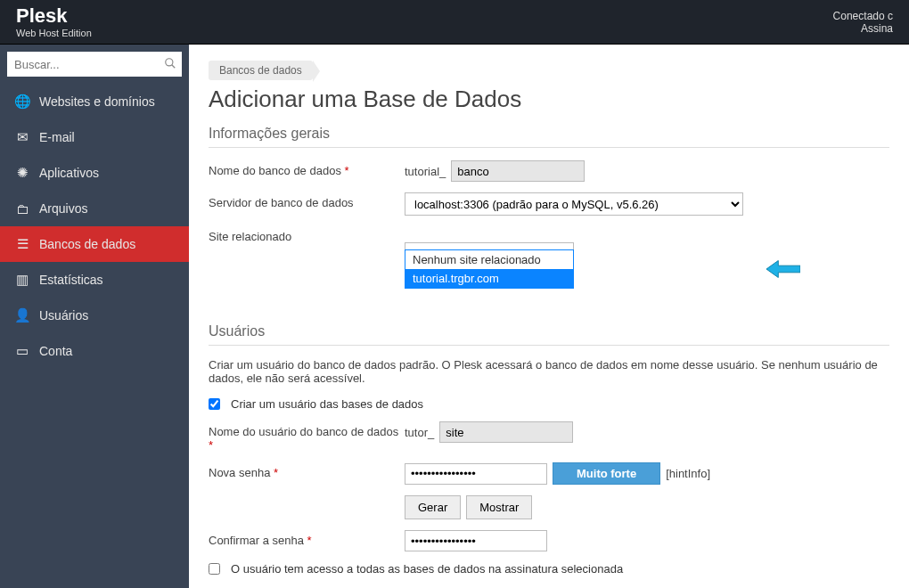 The image size is (909, 588). Describe the element at coordinates (307, 235) in the screenshot. I see `label-site: Site relacionado` at that location.